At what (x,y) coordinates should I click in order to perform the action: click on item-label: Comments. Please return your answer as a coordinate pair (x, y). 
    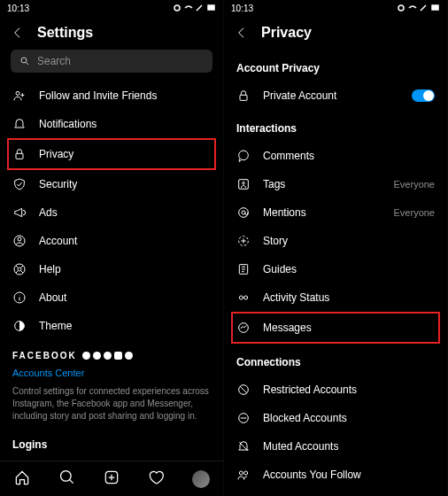
    Looking at the image, I should click on (289, 156).